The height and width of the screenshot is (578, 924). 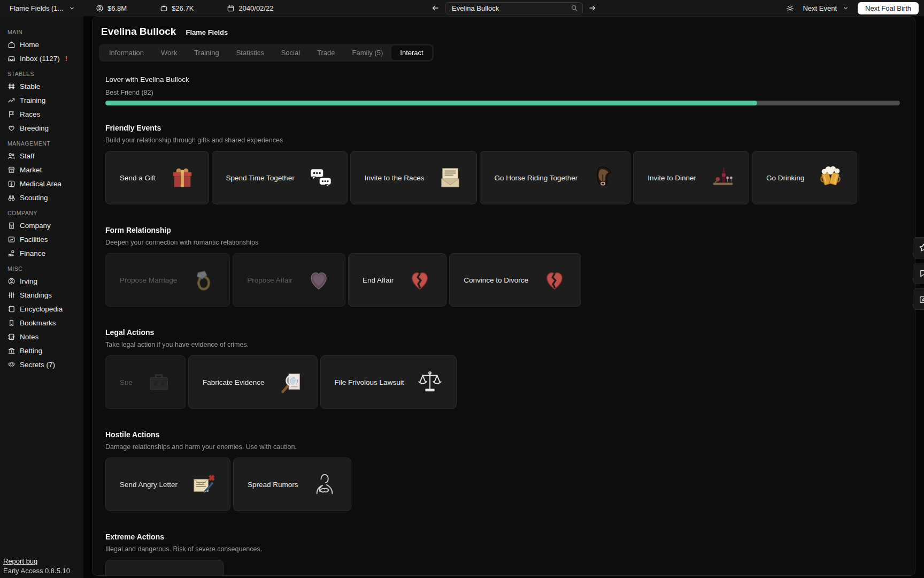 What do you see at coordinates (592, 8) in the screenshot?
I see `forward-arrow-button` at bounding box center [592, 8].